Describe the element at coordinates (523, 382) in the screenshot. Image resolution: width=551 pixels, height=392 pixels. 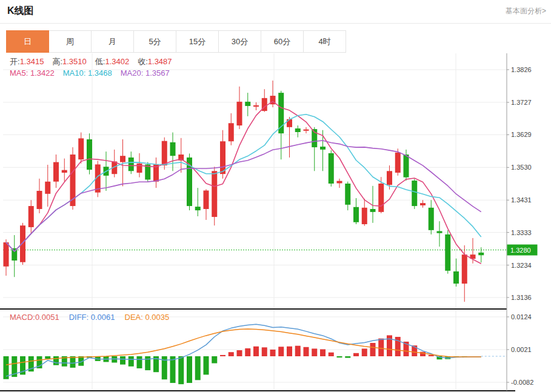
I see `macd-axis-label: -0.0082` at that location.